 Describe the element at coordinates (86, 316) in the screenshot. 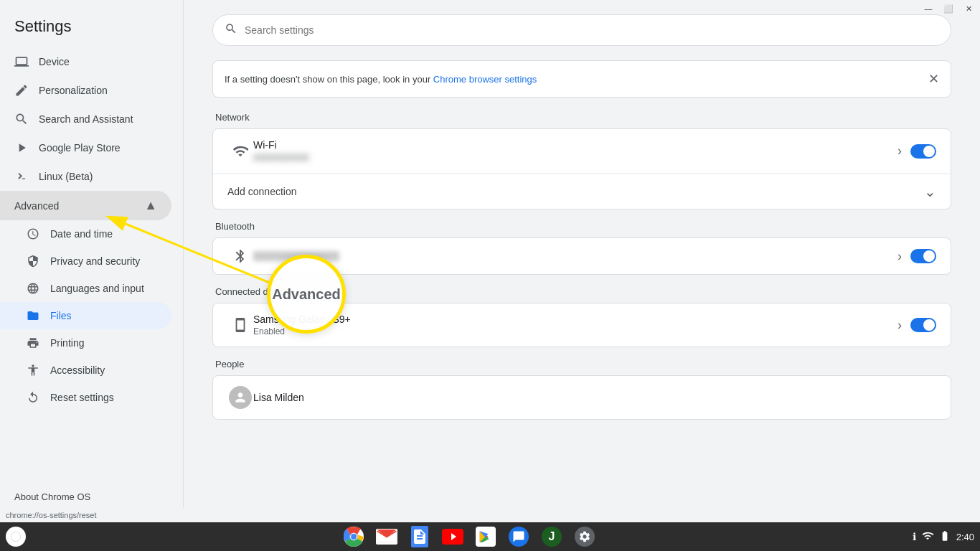

I see `sidebar-item-files: Files` at that location.